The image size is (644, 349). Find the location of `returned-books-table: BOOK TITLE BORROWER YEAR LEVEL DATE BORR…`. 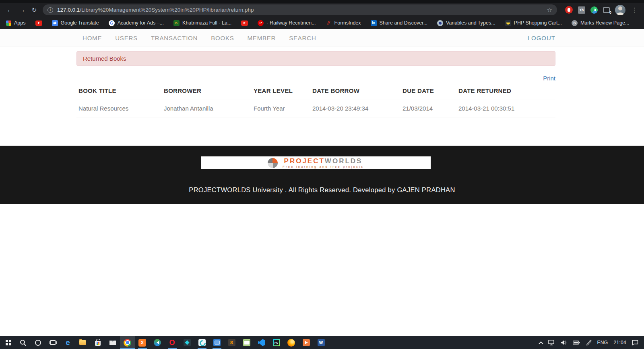

returned-books-table: BOOK TITLE BORROWER YEAR LEVEL DATE BORR… is located at coordinates (316, 101).